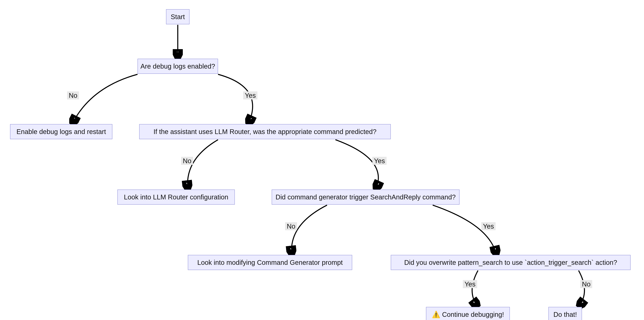 This screenshot has height=320, width=644. I want to click on edge-label-pattern-no: No, so click(586, 284).